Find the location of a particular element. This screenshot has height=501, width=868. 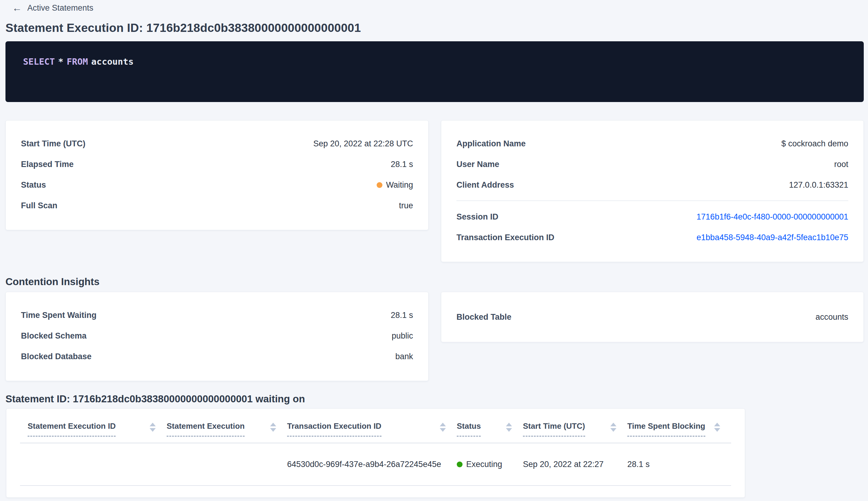

back-arrow-icon: ← is located at coordinates (17, 8).